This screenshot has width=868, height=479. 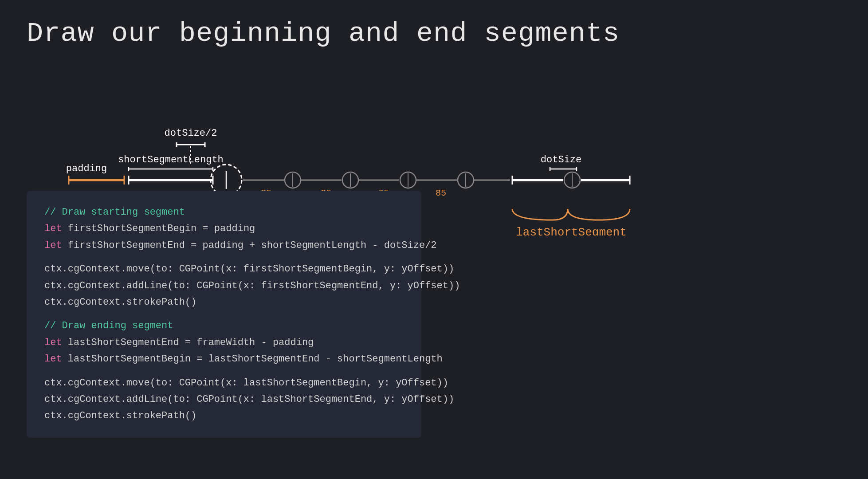 I want to click on code-line-let2: let firstShortSegmentEnd = padding + sho…, so click(x=224, y=246).